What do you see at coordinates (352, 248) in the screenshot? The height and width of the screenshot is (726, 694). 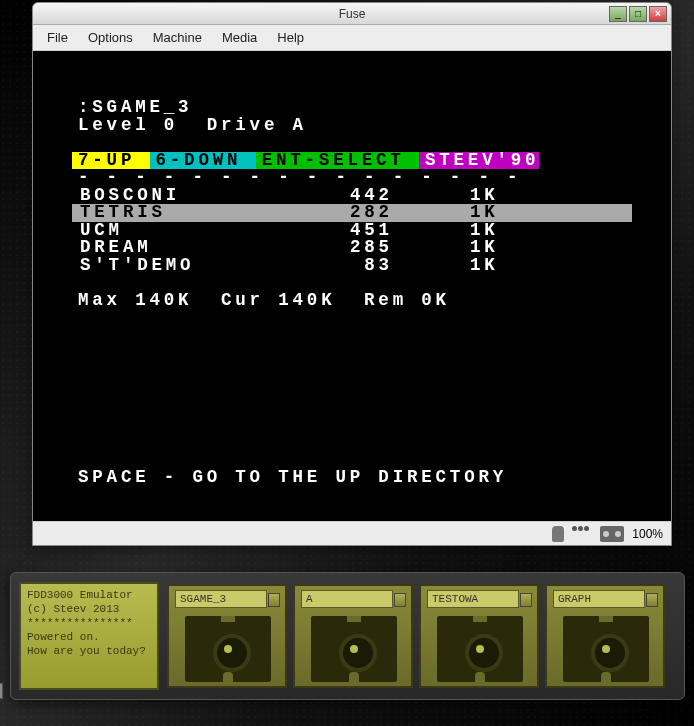 I see `file-row: DREAM2851K` at bounding box center [352, 248].